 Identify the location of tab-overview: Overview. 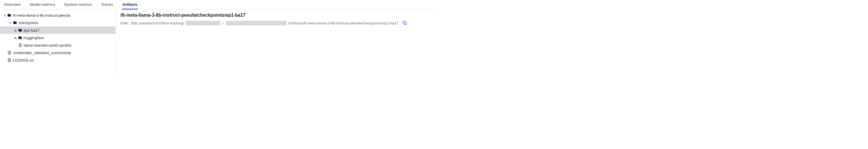
(12, 5).